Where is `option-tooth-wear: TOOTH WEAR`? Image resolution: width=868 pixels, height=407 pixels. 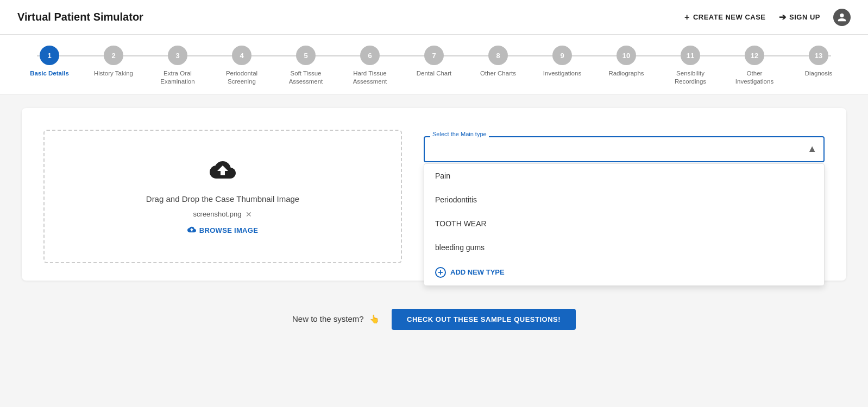 option-tooth-wear: TOOTH WEAR is located at coordinates (624, 224).